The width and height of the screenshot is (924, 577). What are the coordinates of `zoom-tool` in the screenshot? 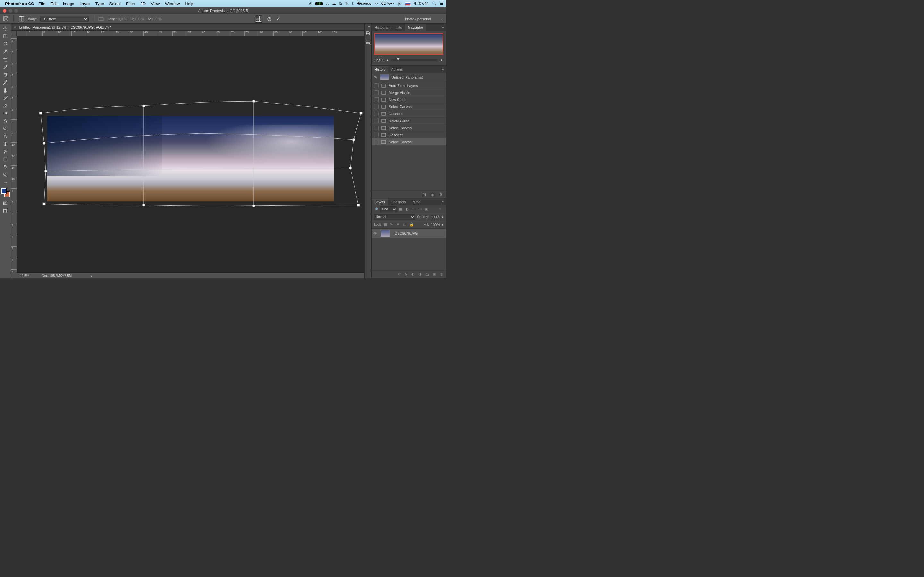 It's located at (5, 175).